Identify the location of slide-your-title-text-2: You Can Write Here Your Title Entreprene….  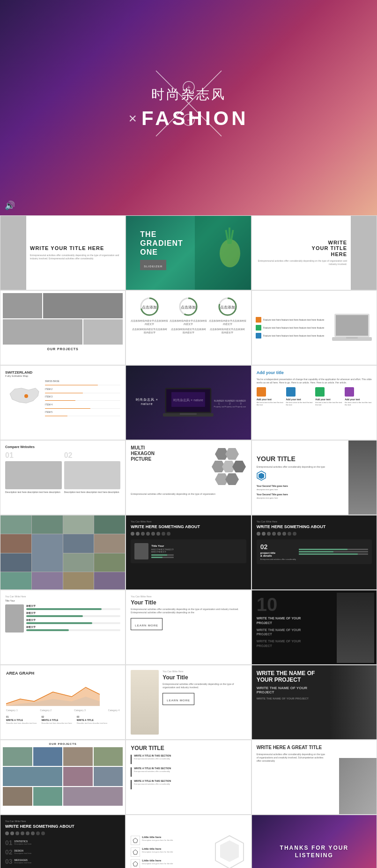
(188, 702).